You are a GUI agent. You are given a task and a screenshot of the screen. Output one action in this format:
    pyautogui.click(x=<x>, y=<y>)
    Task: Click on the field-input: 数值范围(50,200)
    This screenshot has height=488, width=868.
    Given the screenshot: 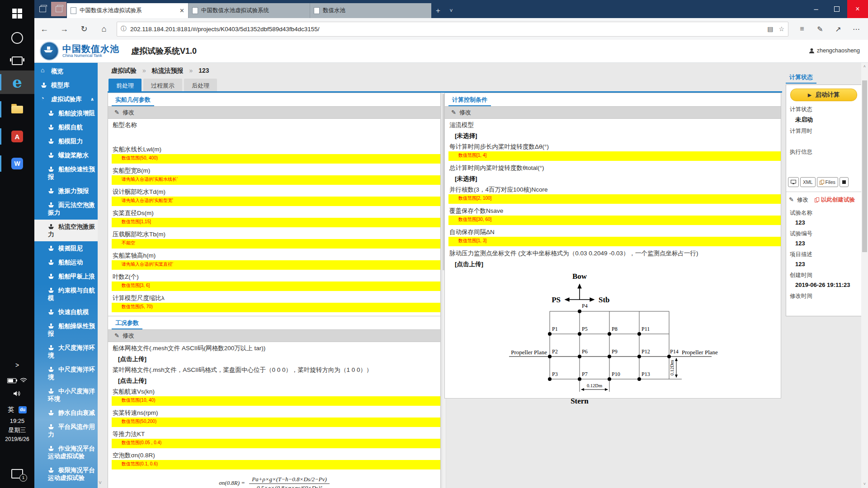 What is the action you would take?
    pyautogui.click(x=276, y=422)
    